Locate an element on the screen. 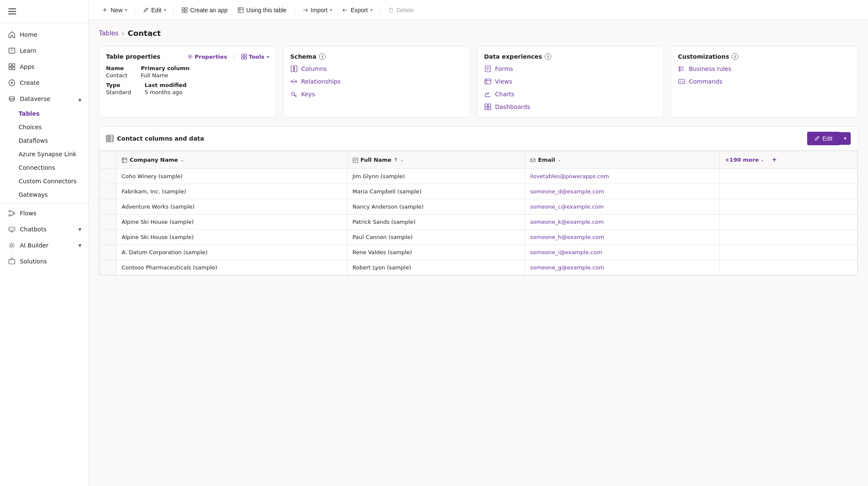 This screenshot has height=486, width=868. sidebar-item-dataverse: Dataverse ▲ is located at coordinates (44, 99).